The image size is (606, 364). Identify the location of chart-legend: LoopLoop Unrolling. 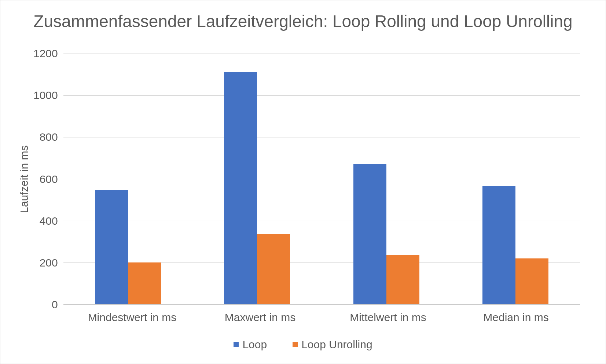
(303, 342).